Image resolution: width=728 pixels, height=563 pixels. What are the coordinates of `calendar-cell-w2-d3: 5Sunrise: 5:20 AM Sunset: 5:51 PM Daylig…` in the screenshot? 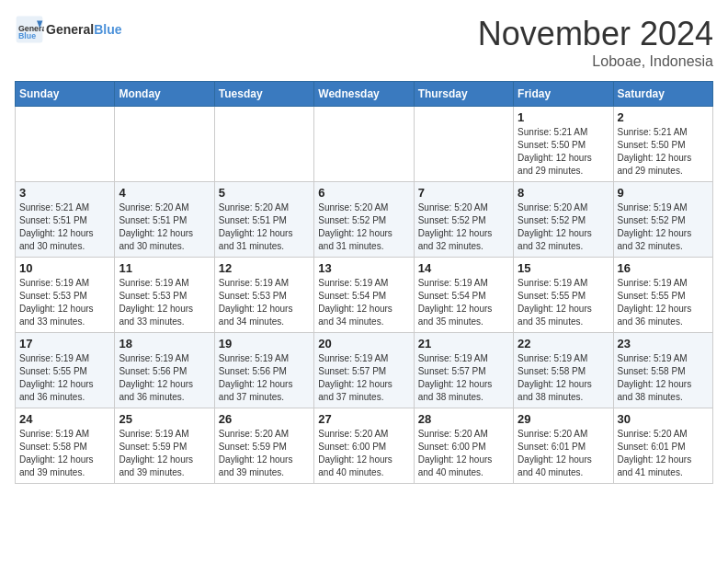 It's located at (264, 220).